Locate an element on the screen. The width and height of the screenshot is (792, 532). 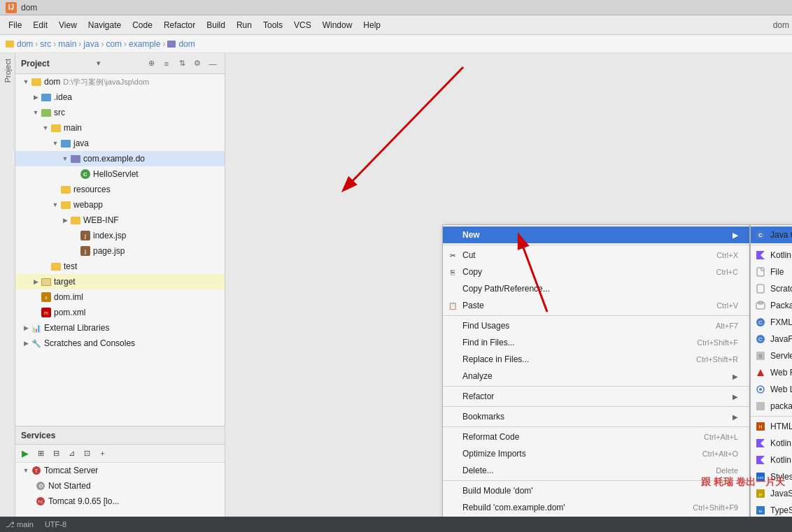
menu-window: Window is located at coordinates (337, 25).